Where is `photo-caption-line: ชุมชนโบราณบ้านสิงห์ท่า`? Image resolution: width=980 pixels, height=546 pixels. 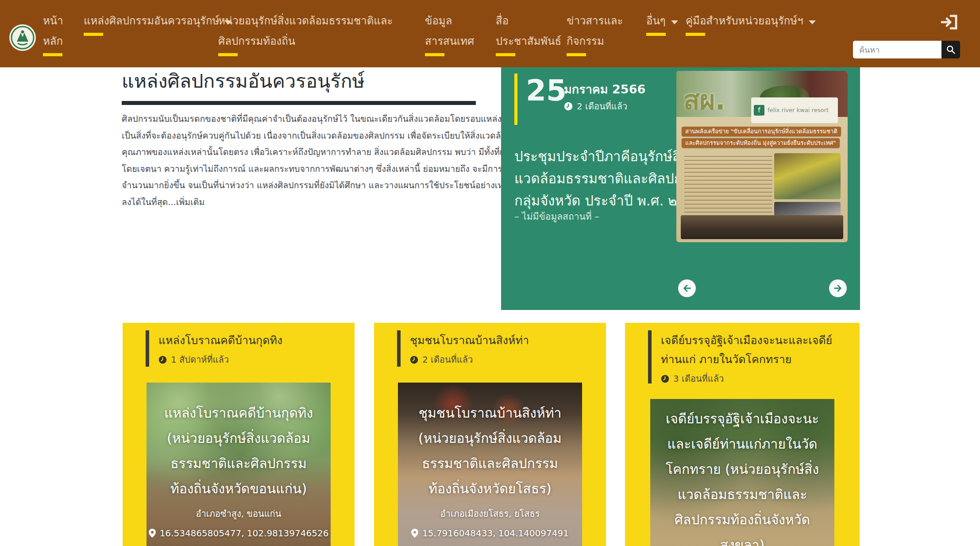
photo-caption-line: ชุมชนโบราณบ้านสิงห์ท่า is located at coordinates (490, 413).